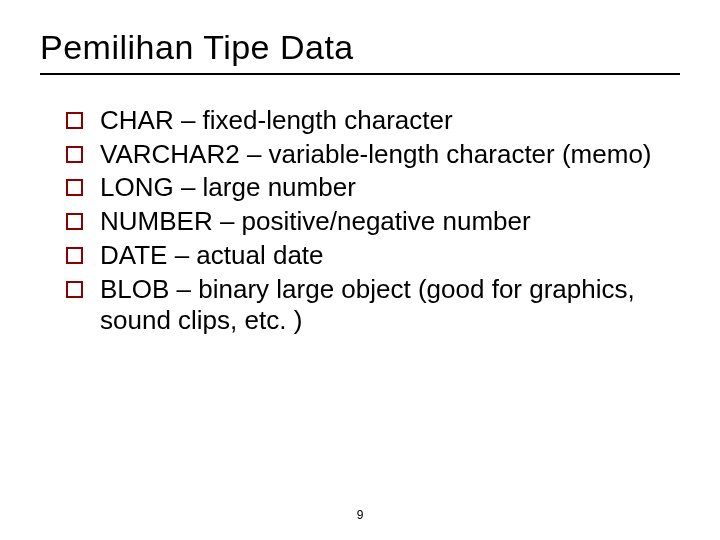 This screenshot has height=540, width=720. Describe the element at coordinates (373, 222) in the screenshot. I see `list-item: NUMBER – positive/negative number` at that location.